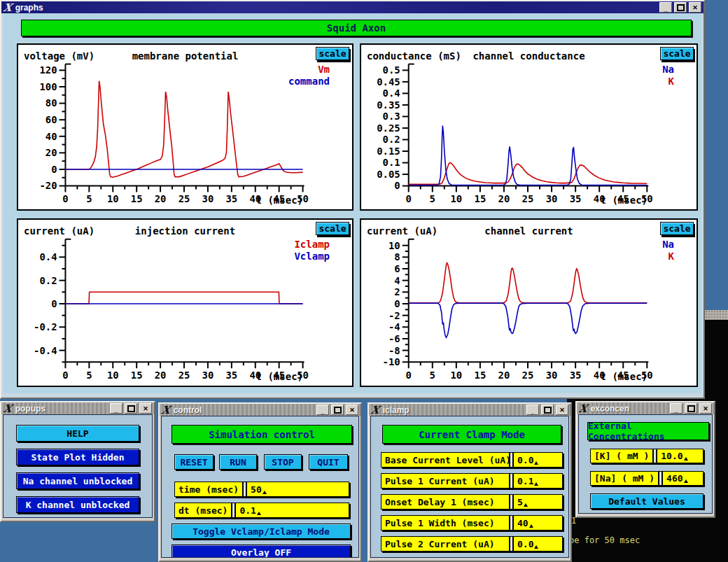  What do you see at coordinates (388, 82) in the screenshot?
I see `svg-text: 0.45` at bounding box center [388, 82].